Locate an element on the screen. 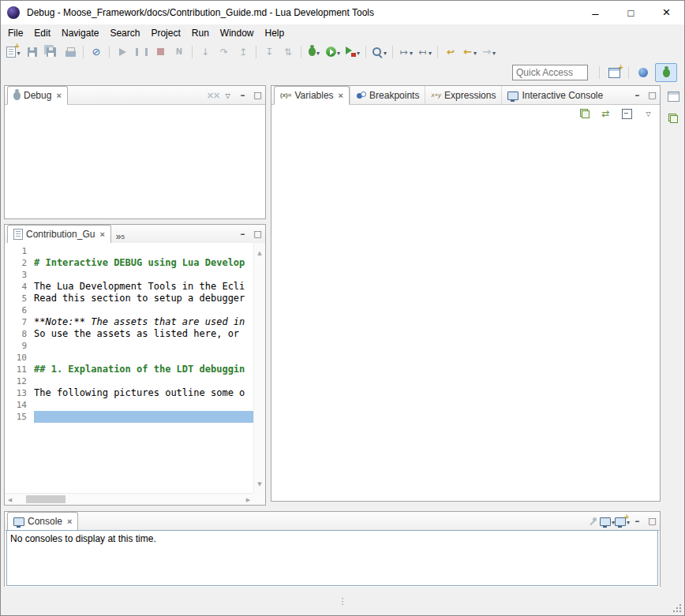  editor-line-text: **Note:** The assets that are used in is located at coordinates (144, 322).